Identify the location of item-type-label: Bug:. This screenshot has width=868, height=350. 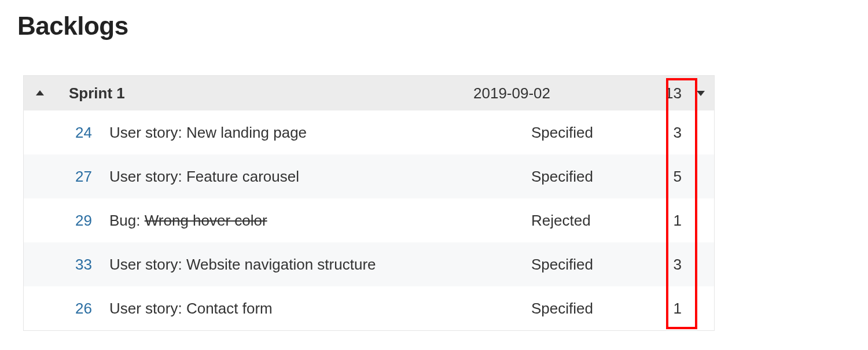
(125, 220).